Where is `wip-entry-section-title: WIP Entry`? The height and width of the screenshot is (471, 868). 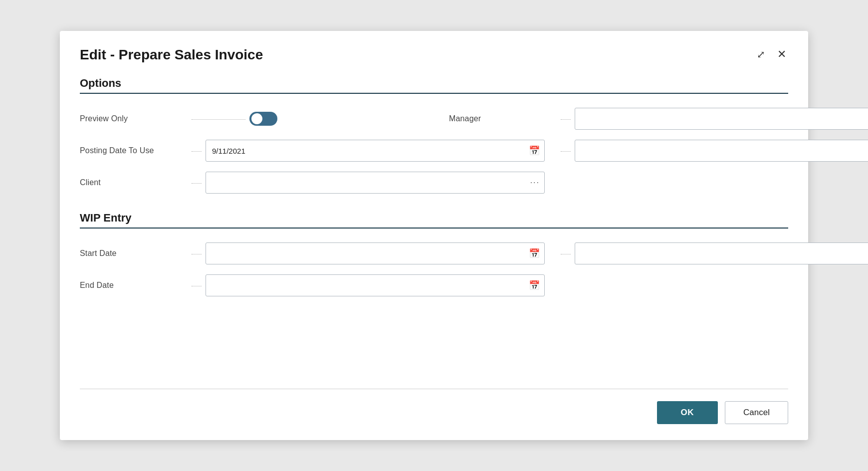
wip-entry-section-title: WIP Entry is located at coordinates (434, 218).